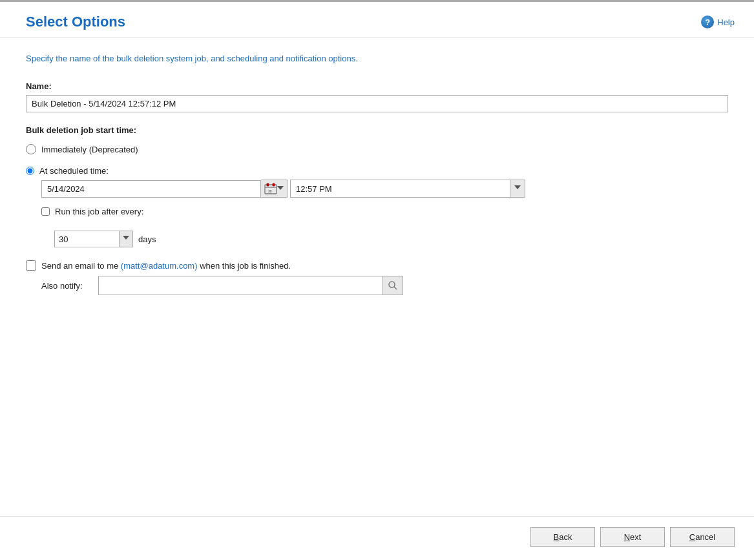  What do you see at coordinates (377, 265) in the screenshot?
I see `email-checkbox-row: Send an email to me (matt@adatum.com) wh…` at bounding box center [377, 265].